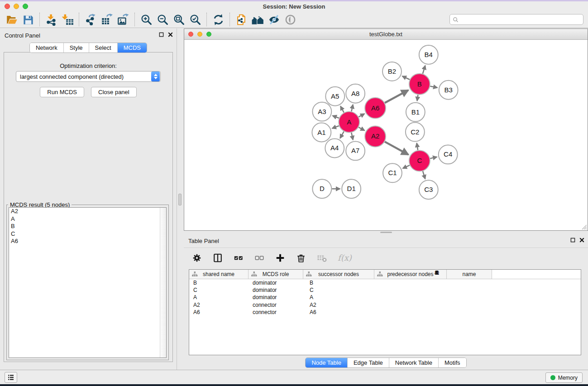 This screenshot has width=588, height=386. I want to click on close-panel-button: Close panel, so click(114, 92).